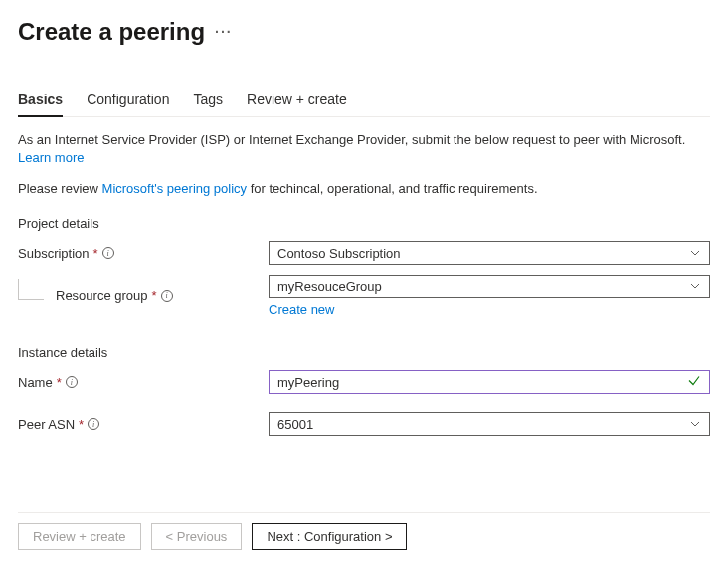 Image resolution: width=728 pixels, height=564 pixels. I want to click on resource-group-value, so click(489, 286).